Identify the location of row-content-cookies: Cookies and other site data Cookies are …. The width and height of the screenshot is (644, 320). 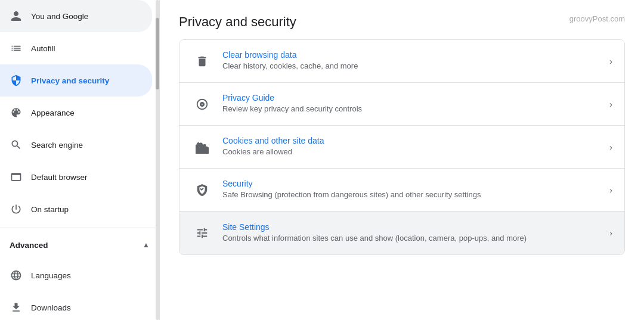
(413, 147).